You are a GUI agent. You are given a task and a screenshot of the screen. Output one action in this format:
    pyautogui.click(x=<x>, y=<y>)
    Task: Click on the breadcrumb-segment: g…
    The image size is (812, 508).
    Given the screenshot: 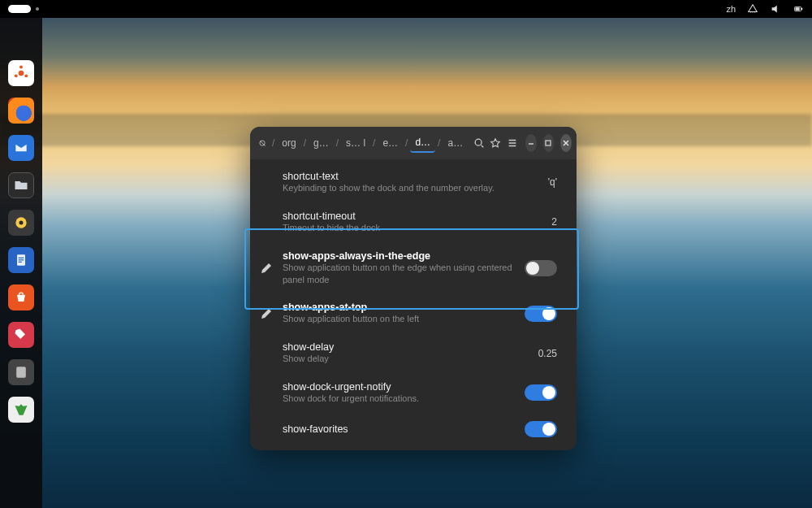 What is the action you would take?
    pyautogui.click(x=322, y=143)
    